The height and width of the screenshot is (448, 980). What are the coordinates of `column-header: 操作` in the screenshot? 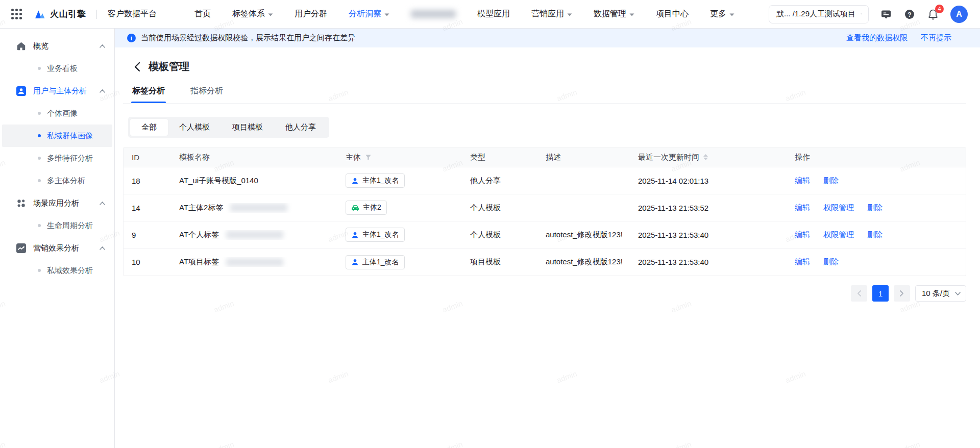 It's located at (876, 157).